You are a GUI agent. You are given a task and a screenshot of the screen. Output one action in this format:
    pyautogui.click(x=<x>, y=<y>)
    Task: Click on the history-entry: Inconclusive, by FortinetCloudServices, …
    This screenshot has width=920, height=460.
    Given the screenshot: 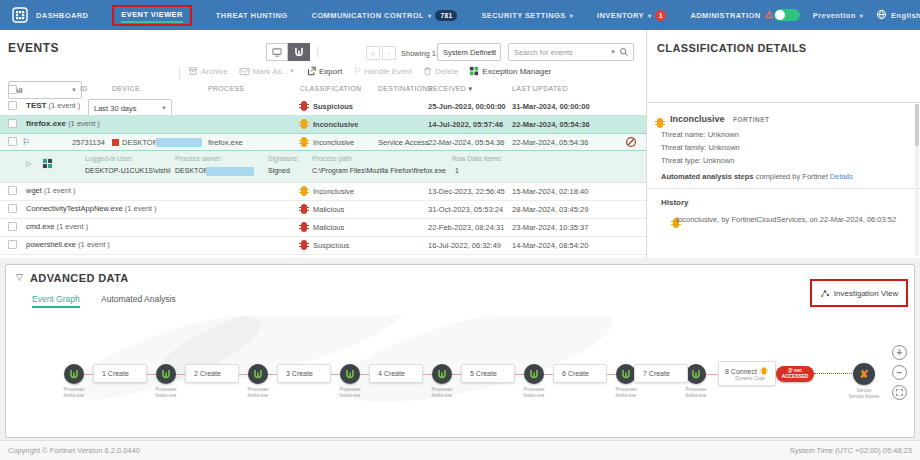 What is the action you would take?
    pyautogui.click(x=786, y=220)
    